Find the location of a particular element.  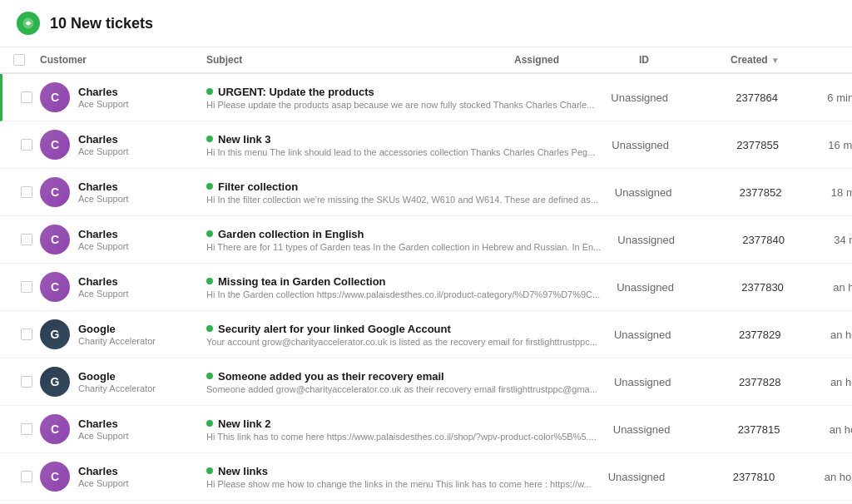

subject-title: URGENT: Update the products is located at coordinates (400, 91).